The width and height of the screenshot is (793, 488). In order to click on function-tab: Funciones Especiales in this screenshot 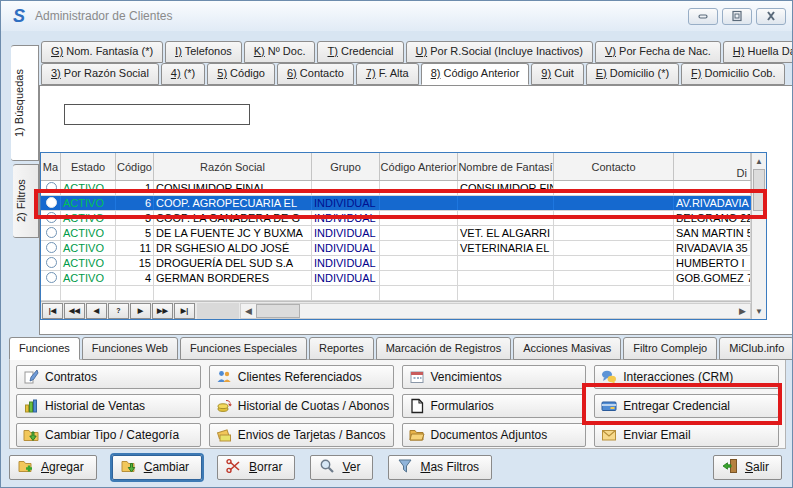, I will do `click(244, 348)`.